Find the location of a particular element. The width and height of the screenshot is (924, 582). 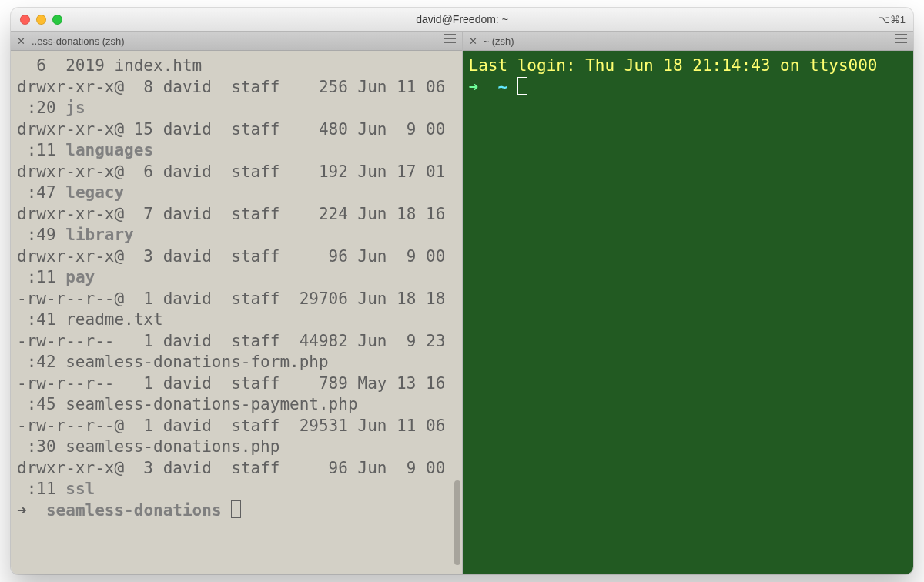

titlebar: david@Freedom: ~ ⌥⌘1 is located at coordinates (462, 20).